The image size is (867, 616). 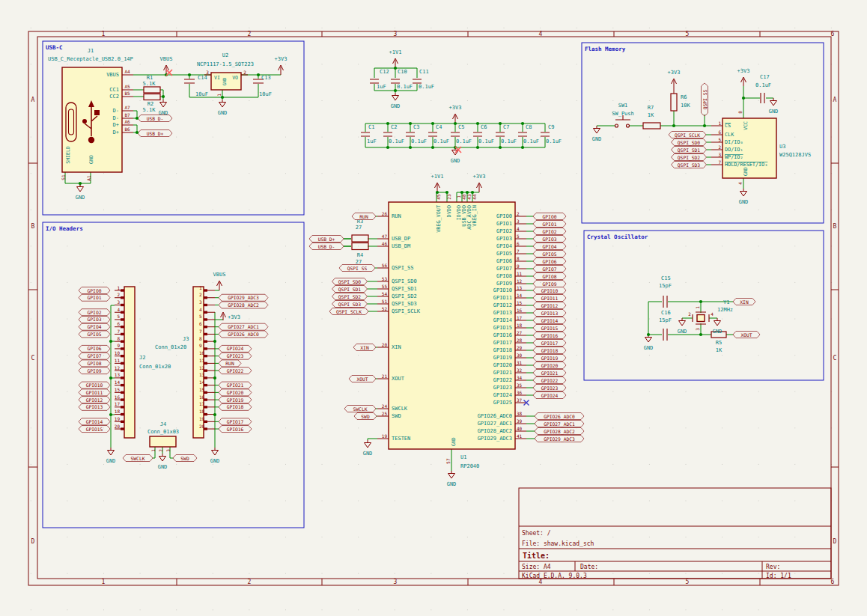 I want to click on crystal-y1, so click(x=701, y=318).